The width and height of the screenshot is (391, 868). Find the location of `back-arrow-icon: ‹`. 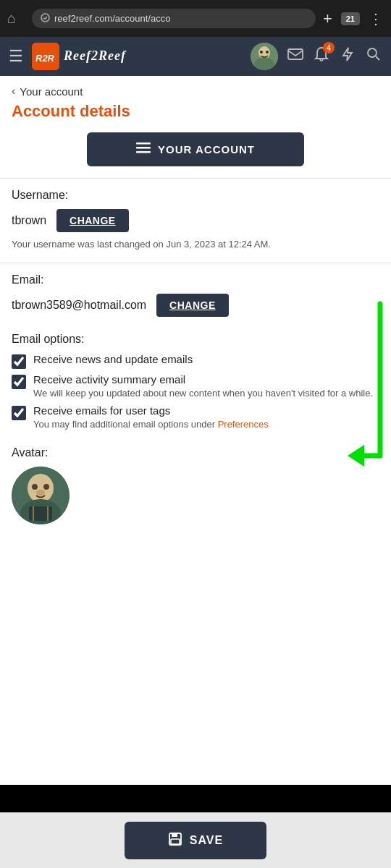

back-arrow-icon: ‹ is located at coordinates (13, 91).